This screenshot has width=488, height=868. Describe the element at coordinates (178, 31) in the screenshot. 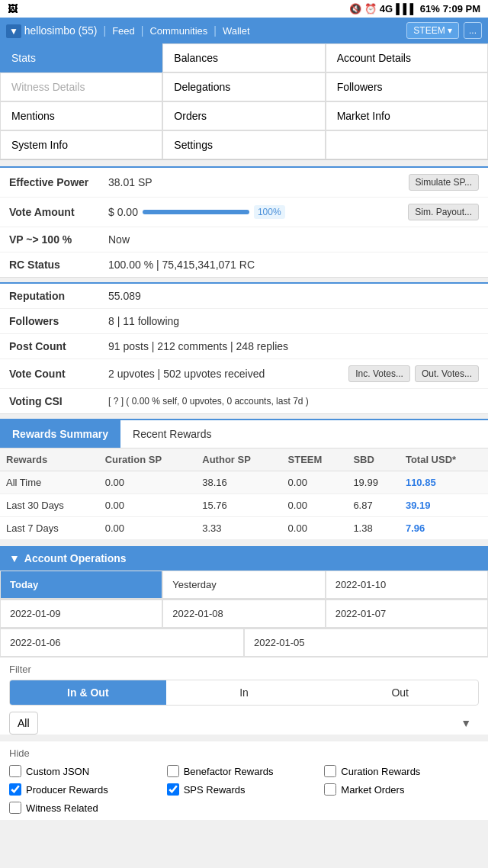

I see `communities-link: Communities` at that location.